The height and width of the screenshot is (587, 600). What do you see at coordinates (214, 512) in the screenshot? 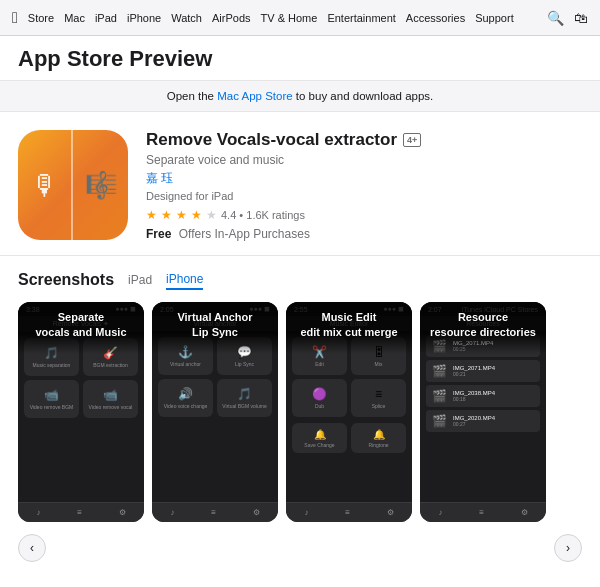
I see `tab-icon-2-2: ≡` at bounding box center [214, 512].